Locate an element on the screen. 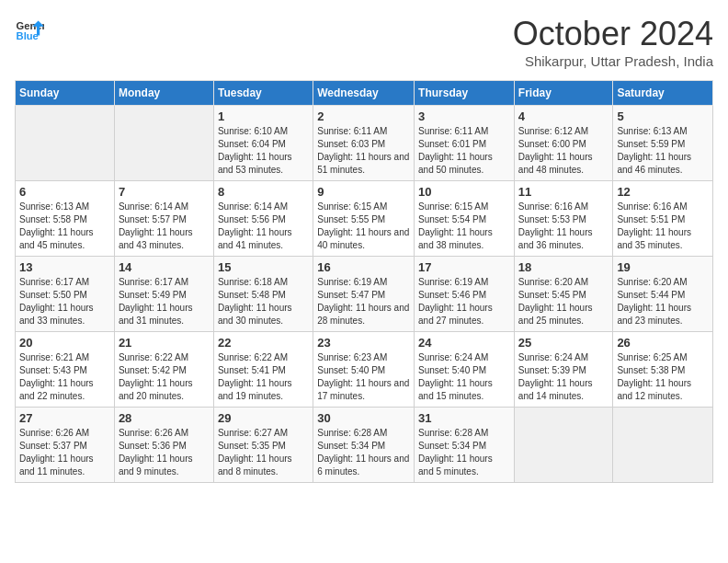 Image resolution: width=728 pixels, height=563 pixels. day-number: 7 is located at coordinates (164, 191).